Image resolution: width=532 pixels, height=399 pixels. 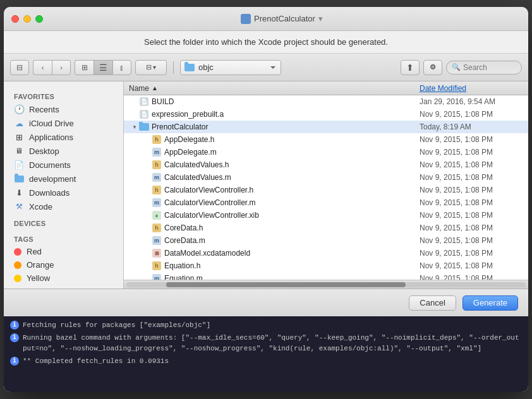 What do you see at coordinates (63, 251) in the screenshot?
I see `sidebar-item-red: Red` at bounding box center [63, 251].